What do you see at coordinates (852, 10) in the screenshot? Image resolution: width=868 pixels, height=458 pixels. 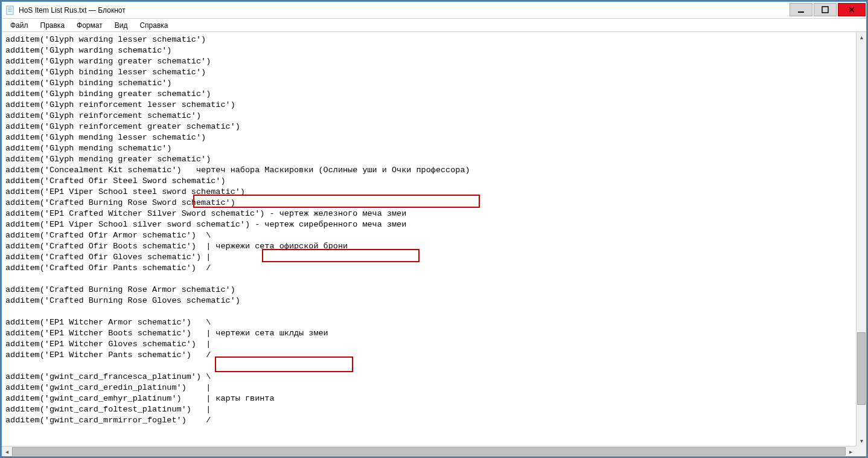 I see `close-button` at bounding box center [852, 10].